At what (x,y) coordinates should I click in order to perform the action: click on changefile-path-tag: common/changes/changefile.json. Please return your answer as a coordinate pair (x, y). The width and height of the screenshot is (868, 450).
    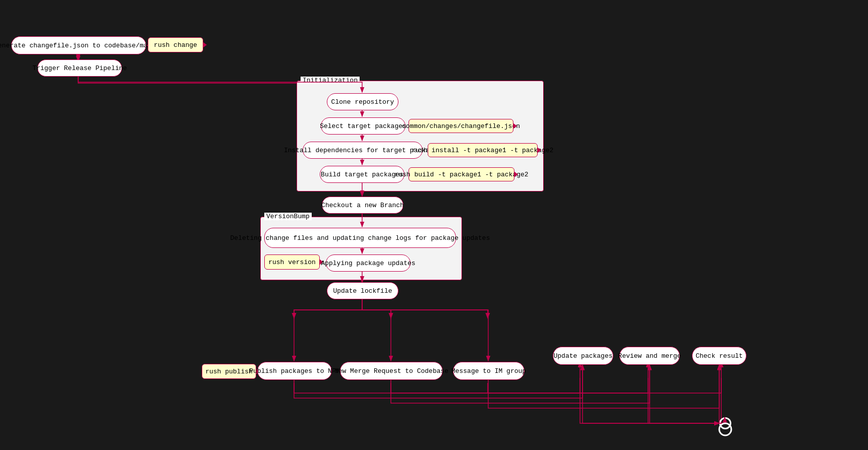
    Looking at the image, I should click on (461, 126).